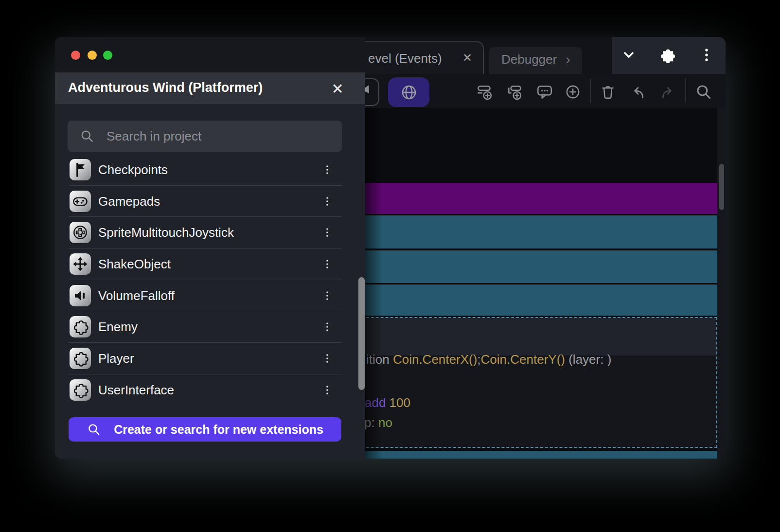  What do you see at coordinates (568, 59) in the screenshot?
I see `chevron-right-icon: ›` at bounding box center [568, 59].